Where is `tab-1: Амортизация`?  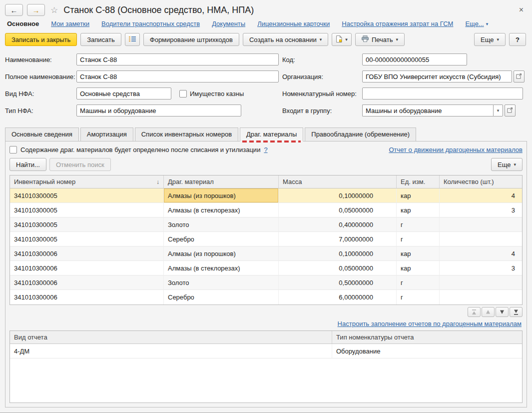
tab-1: Амортизация is located at coordinates (107, 134).